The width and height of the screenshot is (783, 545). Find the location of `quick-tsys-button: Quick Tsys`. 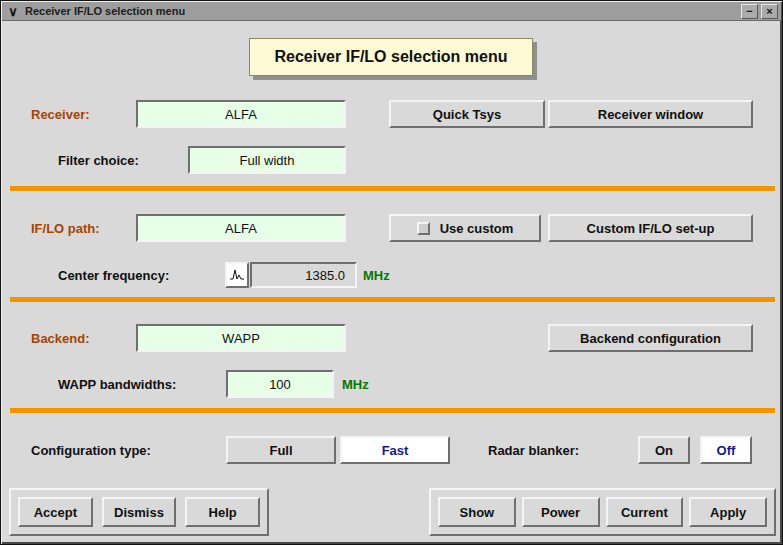

quick-tsys-button: Quick Tsys is located at coordinates (467, 114).